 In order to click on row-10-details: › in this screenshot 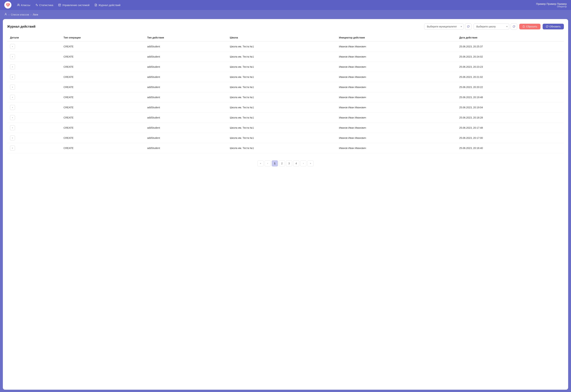, I will do `click(34, 148)`.